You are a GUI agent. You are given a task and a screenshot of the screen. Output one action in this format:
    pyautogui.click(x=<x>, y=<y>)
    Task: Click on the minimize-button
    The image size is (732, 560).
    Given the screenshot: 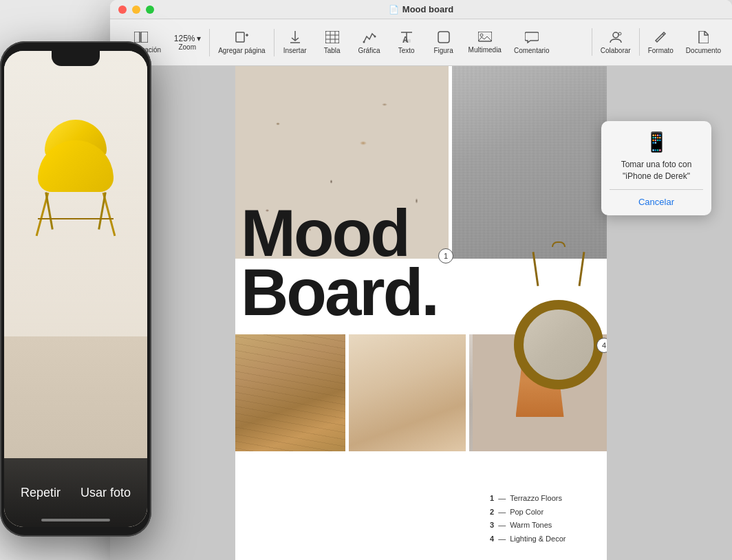 What is the action you would take?
    pyautogui.click(x=136, y=10)
    